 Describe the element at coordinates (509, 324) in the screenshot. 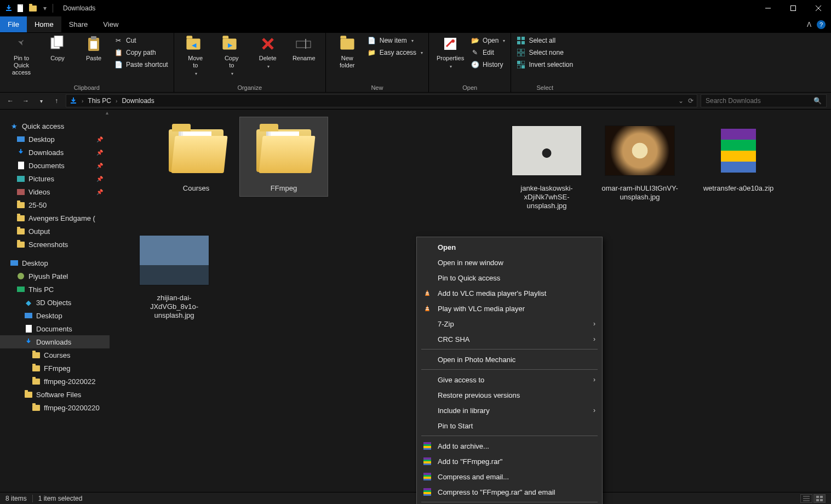

I see `context-menu-item-7-zip: 7-Zip›` at that location.